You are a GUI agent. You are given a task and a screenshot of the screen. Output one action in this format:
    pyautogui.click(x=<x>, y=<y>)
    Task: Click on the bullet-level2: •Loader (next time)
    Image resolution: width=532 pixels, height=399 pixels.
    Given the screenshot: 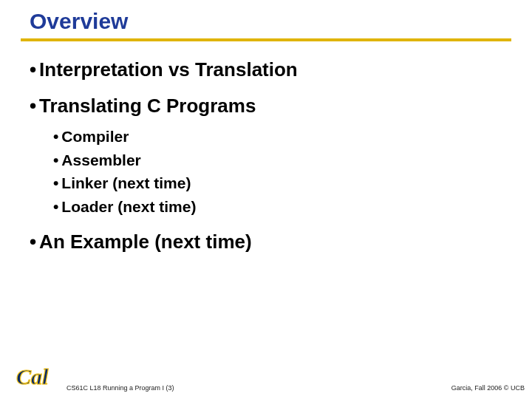 What is the action you would take?
    pyautogui.click(x=278, y=207)
    